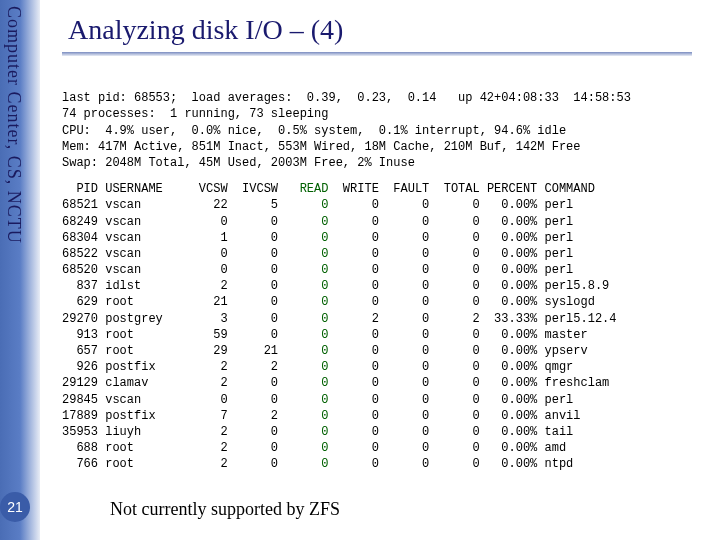  What do you see at coordinates (382, 189) in the screenshot?
I see `table-header-row: PID USERNAME VCSW IVCSW READ WRITE FAULT…` at bounding box center [382, 189].